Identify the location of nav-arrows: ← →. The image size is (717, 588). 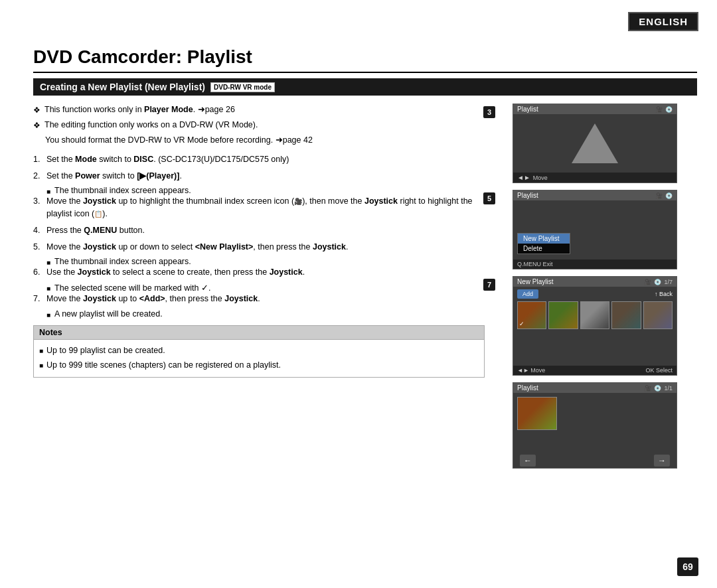
(595, 461).